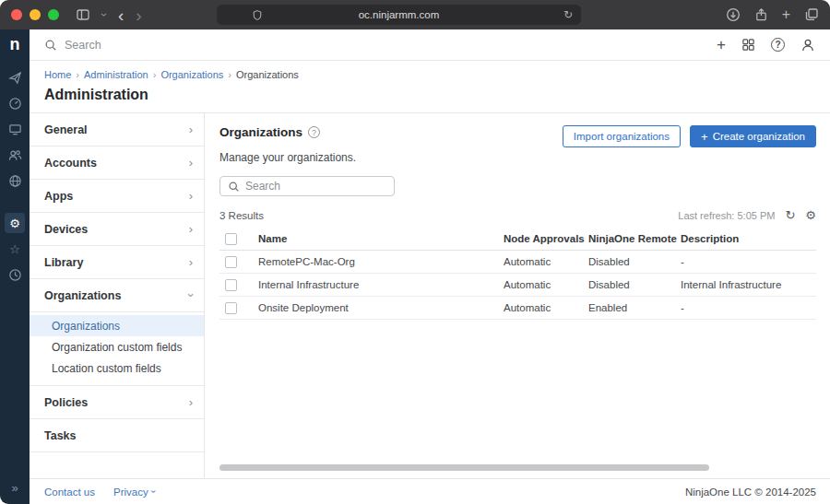 The width and height of the screenshot is (830, 504). What do you see at coordinates (430, 491) in the screenshot?
I see `app-footer: Contact us Privacy › NinjaOne LLC © 2014…` at bounding box center [430, 491].